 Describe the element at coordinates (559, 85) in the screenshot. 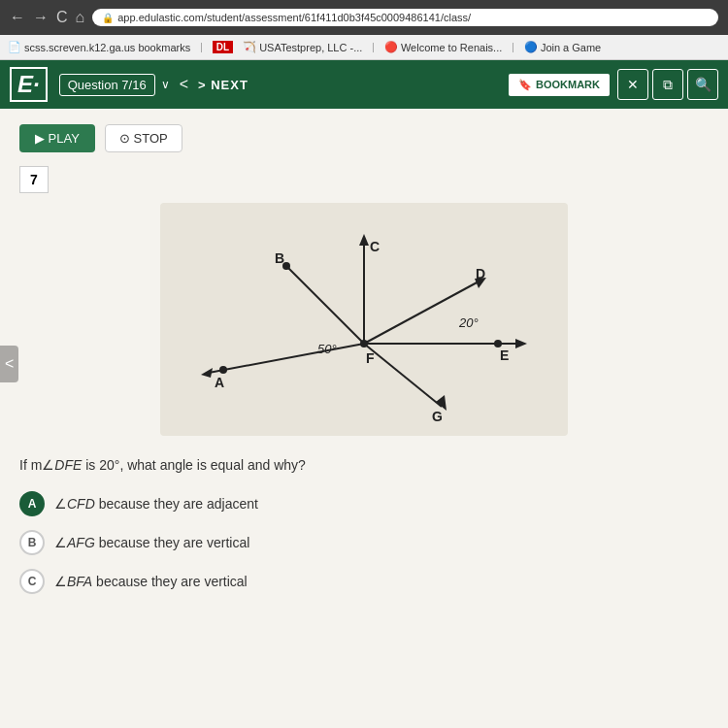

I see `bookmark-button: 🔖 BOOKMARK` at that location.